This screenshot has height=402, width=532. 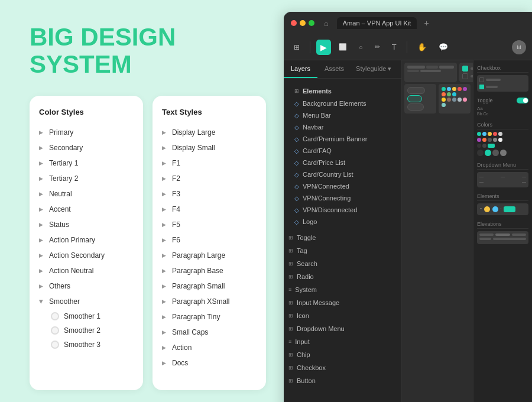 I want to click on toolbar-select-btn: ▶, so click(x=324, y=47).